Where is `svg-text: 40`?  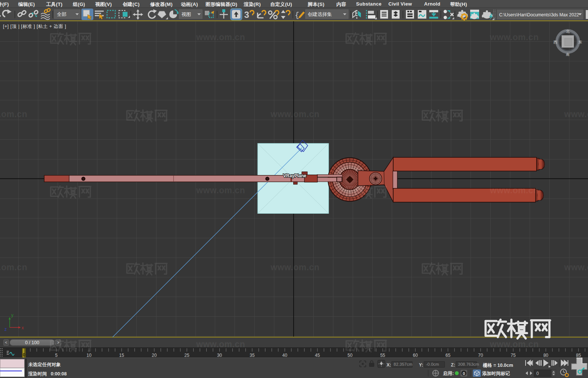
svg-text: 40 is located at coordinates (285, 355).